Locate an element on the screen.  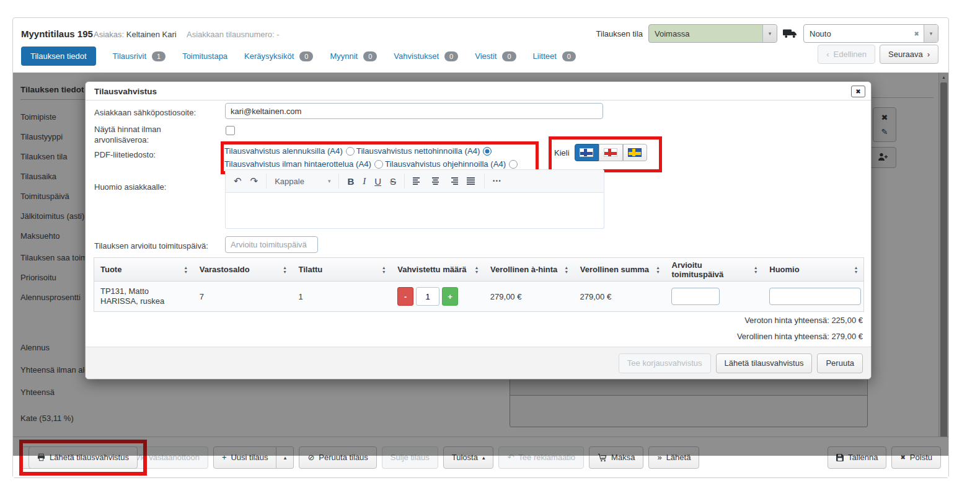
column-header-tuote: Tuote is located at coordinates (144, 269).